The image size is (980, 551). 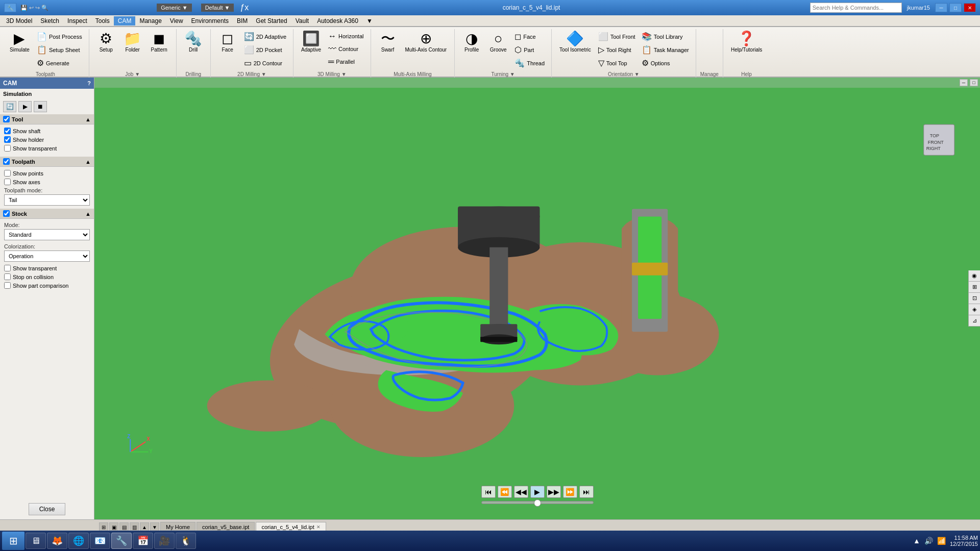 What do you see at coordinates (346, 49) in the screenshot?
I see `contour-button: 〰 Contour` at bounding box center [346, 49].